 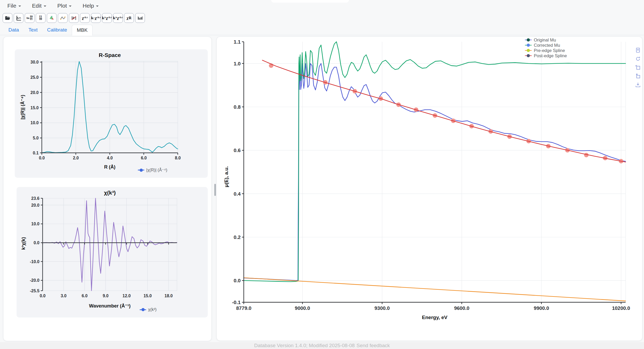 What do you see at coordinates (546, 45) in the screenshot?
I see `legend-item-corrected-mu: Corrected Mu` at bounding box center [546, 45].